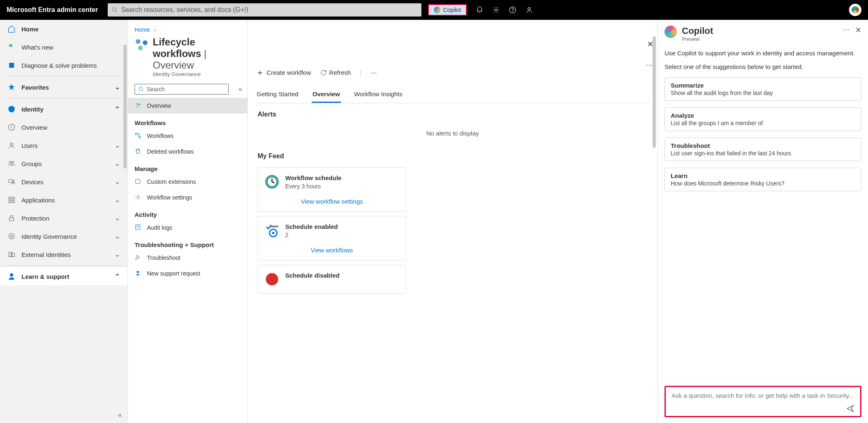 This screenshot has width=868, height=423. Describe the element at coordinates (187, 273) in the screenshot. I see `secondary-item-new-support: New support request` at that location.